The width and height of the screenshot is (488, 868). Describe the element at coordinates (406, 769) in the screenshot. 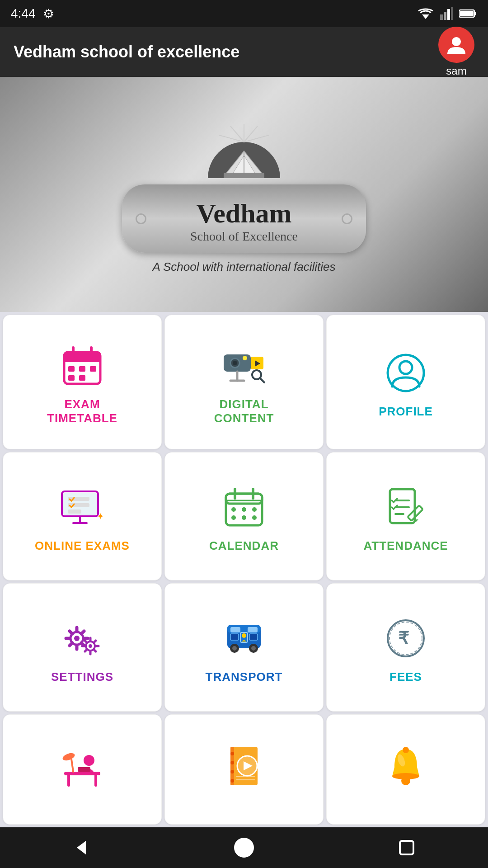

I see `grid-item-notification` at that location.